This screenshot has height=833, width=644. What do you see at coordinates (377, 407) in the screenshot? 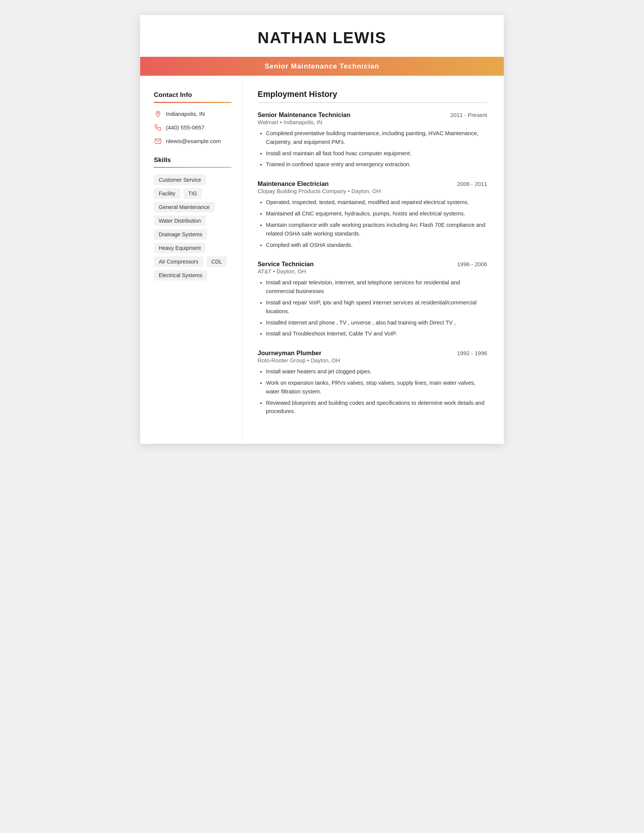
I see `job-bullet: Reviewed blueprints and building codes a…` at bounding box center [377, 407].